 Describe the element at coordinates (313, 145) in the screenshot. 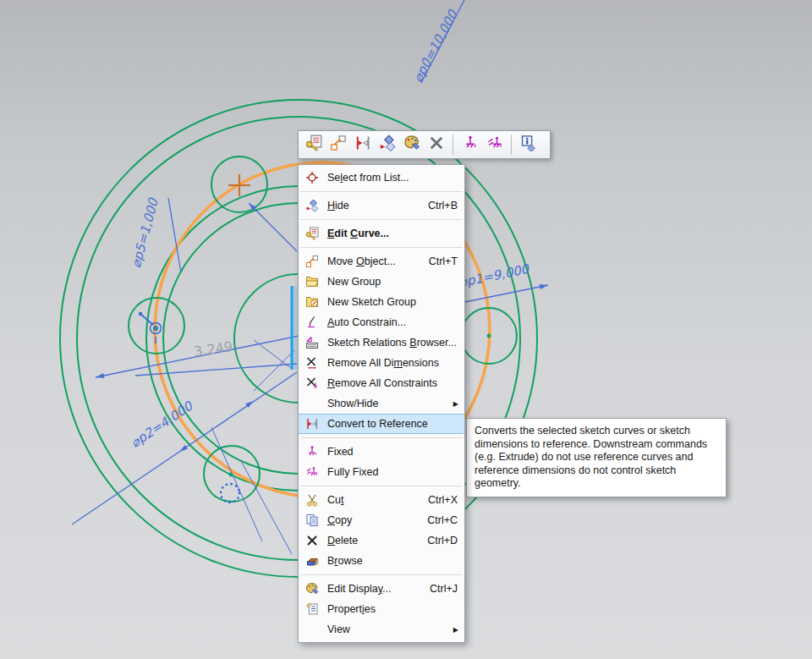

I see `edit-curve-button` at that location.